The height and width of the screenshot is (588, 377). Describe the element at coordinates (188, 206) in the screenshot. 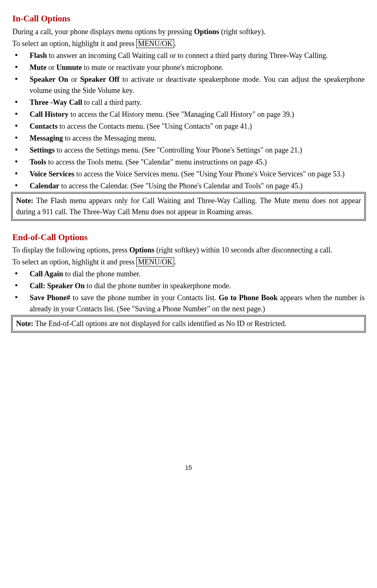

I see `incall-note-box: Note: The Flash menu appears only for Ca…` at that location.